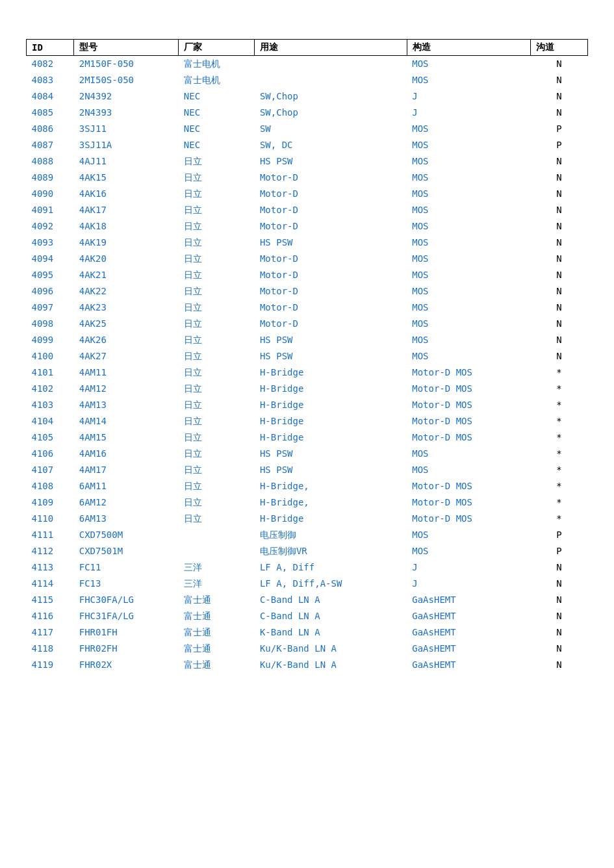  What do you see at coordinates (468, 48) in the screenshot?
I see `header-struct: 构造` at bounding box center [468, 48].